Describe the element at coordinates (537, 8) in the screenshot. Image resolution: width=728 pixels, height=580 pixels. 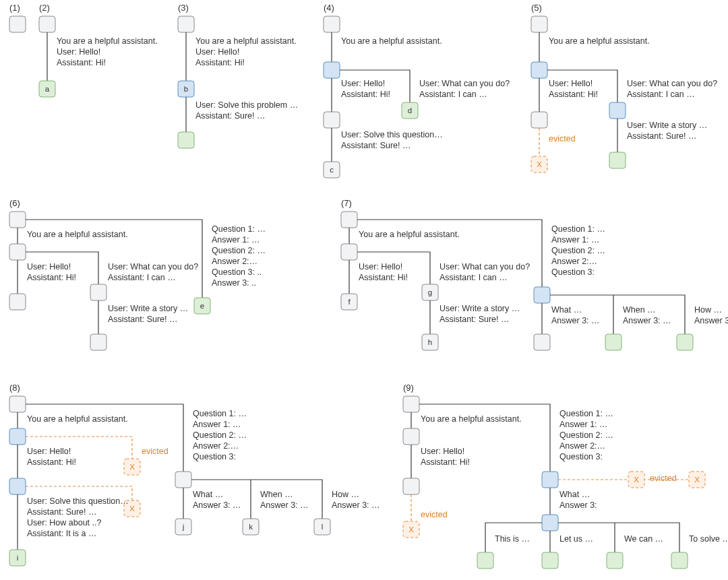
I see `panel-5-label: (5)` at that location.